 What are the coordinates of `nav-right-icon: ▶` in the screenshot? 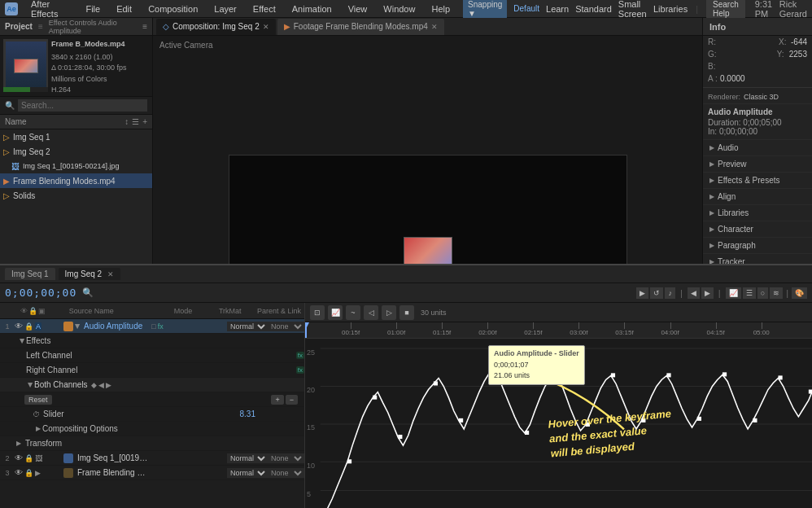 It's located at (109, 385).